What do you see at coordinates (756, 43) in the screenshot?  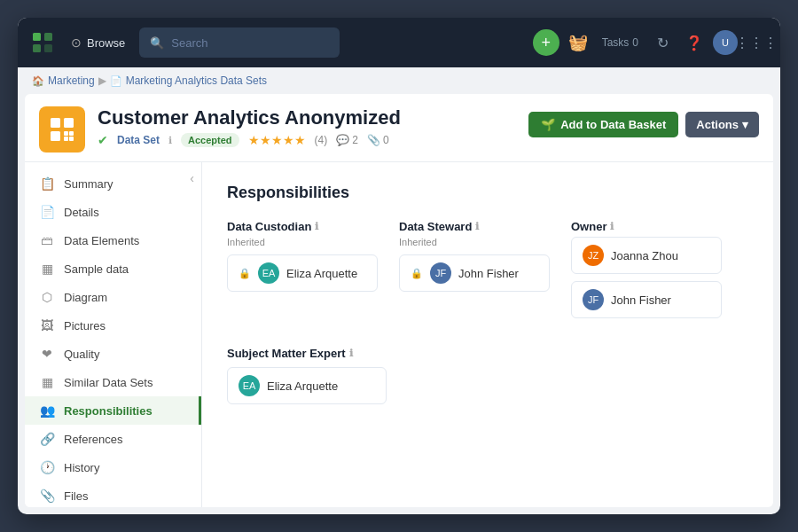 I see `apps-button: ⋮⋮⋮` at bounding box center [756, 43].